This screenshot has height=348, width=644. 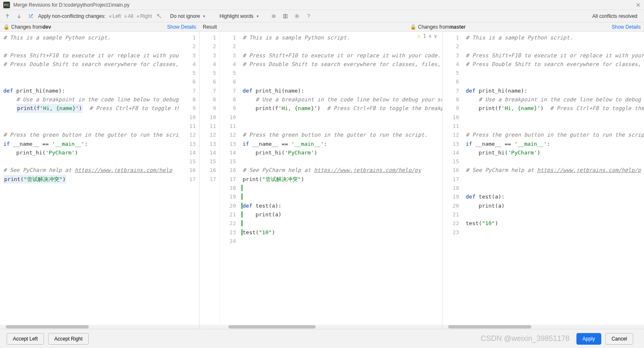 I want to click on left-header: 🔒 Changes from dev Show Details, so click(x=100, y=27).